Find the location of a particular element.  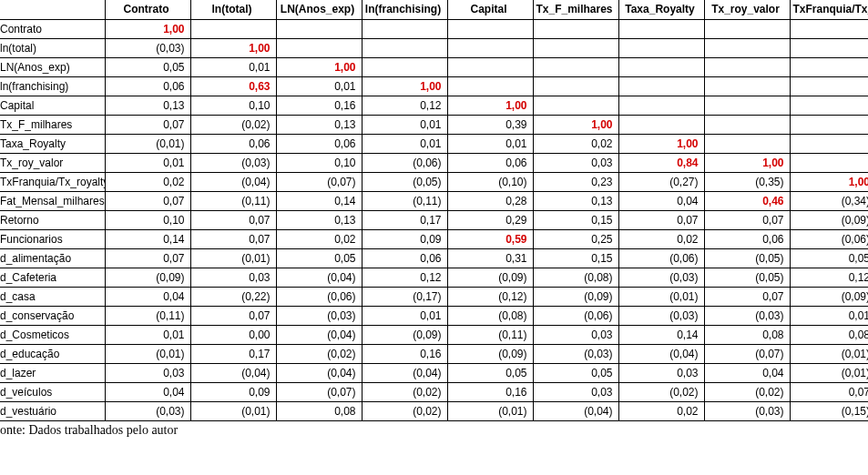

row-label: Retorno is located at coordinates (53, 220).